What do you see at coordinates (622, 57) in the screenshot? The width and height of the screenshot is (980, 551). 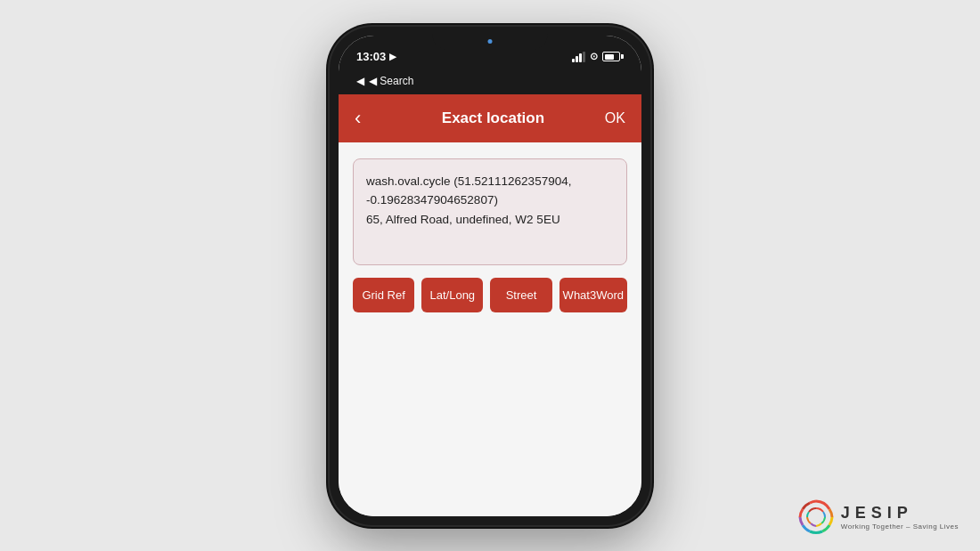 I see `battery-tip` at bounding box center [622, 57].